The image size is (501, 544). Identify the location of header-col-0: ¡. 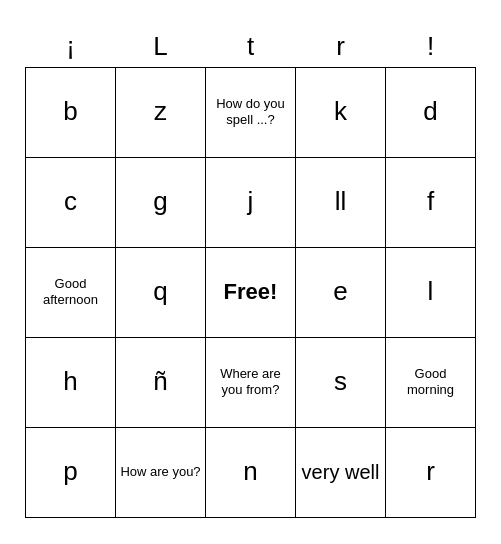
(71, 47).